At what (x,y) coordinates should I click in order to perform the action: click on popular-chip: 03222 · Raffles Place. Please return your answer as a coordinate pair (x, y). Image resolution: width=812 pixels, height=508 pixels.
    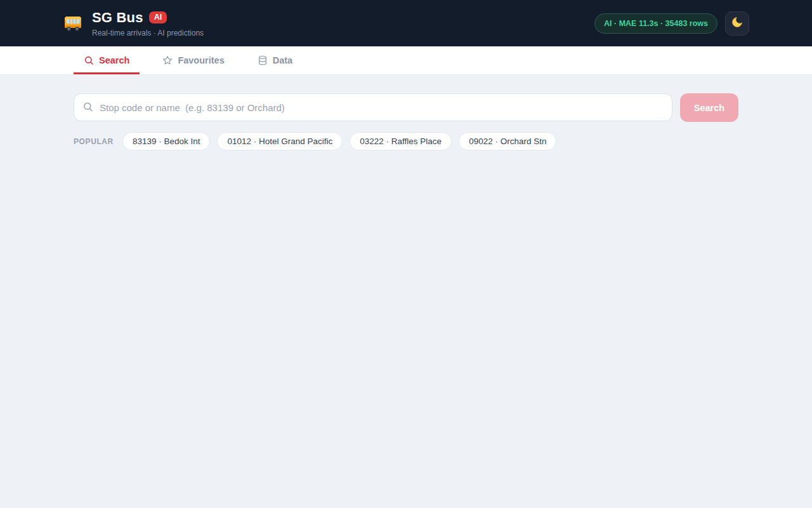
    Looking at the image, I should click on (401, 141).